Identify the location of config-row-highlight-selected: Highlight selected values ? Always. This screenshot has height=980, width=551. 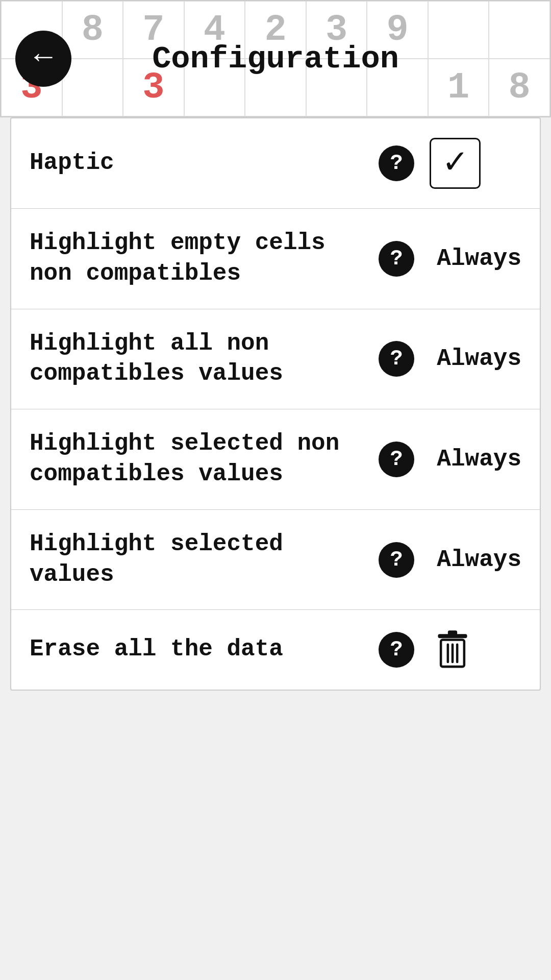
(276, 560).